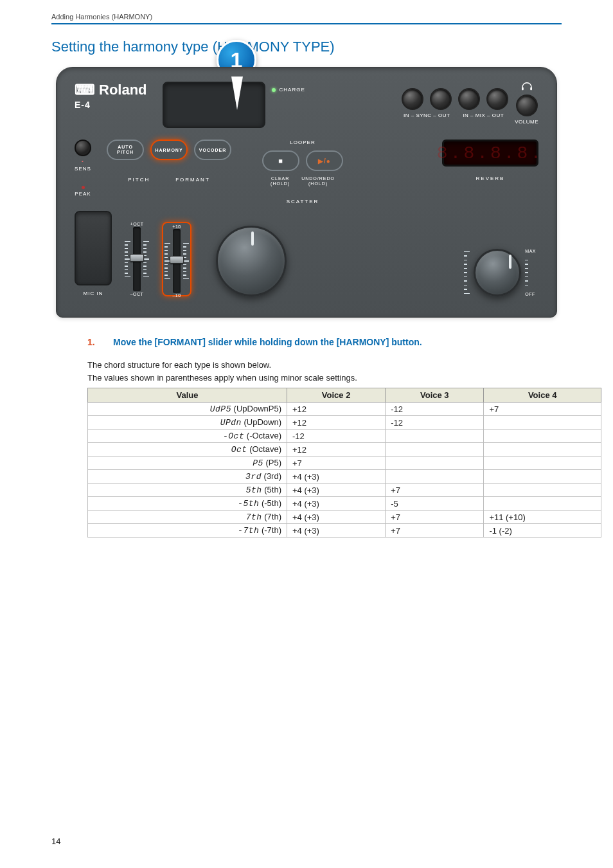 The width and height of the screenshot is (613, 868). What do you see at coordinates (527, 86) in the screenshot?
I see `headphone-icon` at bounding box center [527, 86].